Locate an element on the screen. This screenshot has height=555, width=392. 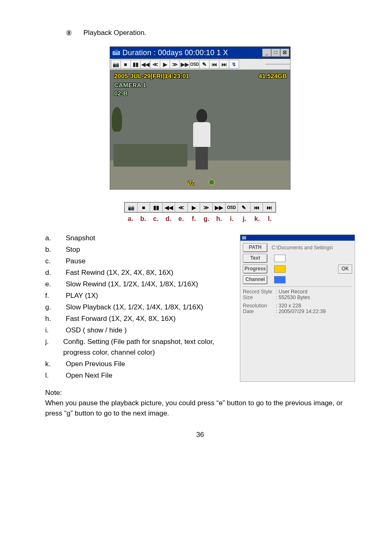
slow-rewind-button: ≪ is located at coordinates (155, 64).